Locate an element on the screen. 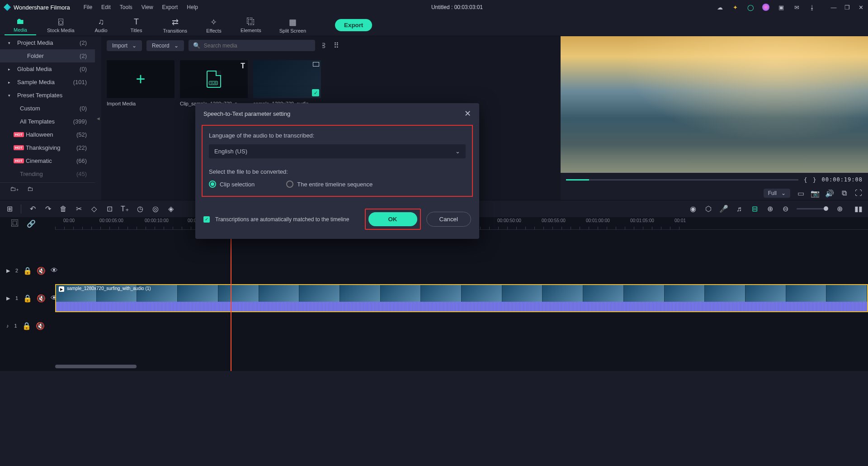 Image resolution: width=868 pixels, height=466 pixels. lightbulb-icon: ✦ is located at coordinates (735, 7).